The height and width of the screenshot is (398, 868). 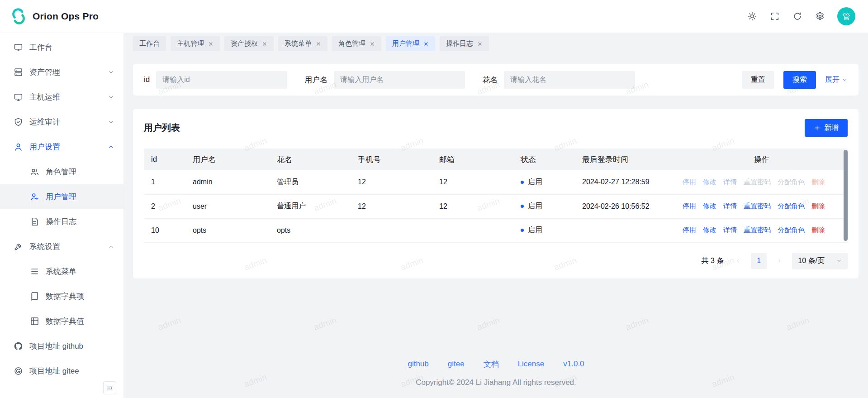 What do you see at coordinates (496, 261) in the screenshot?
I see `pagination: 共 3 条 1 10 条/页` at bounding box center [496, 261].